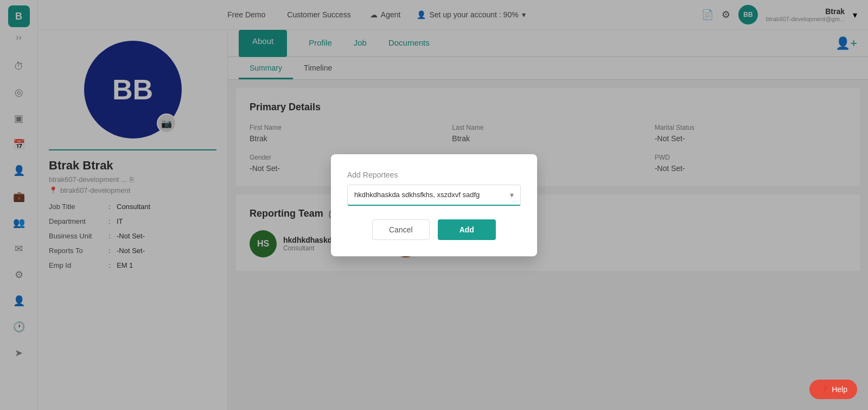 Image resolution: width=868 pixels, height=410 pixels. What do you see at coordinates (434, 195) in the screenshot?
I see `reportees-input-container: hkdhkdhaskda sdkhsfkhs, xszdxvf sadfg ▾` at bounding box center [434, 195].